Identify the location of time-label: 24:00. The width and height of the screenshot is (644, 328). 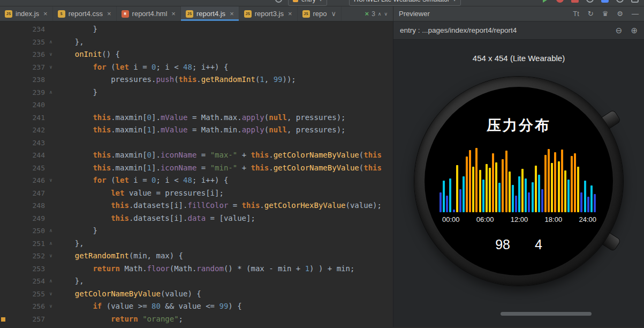
(588, 220).